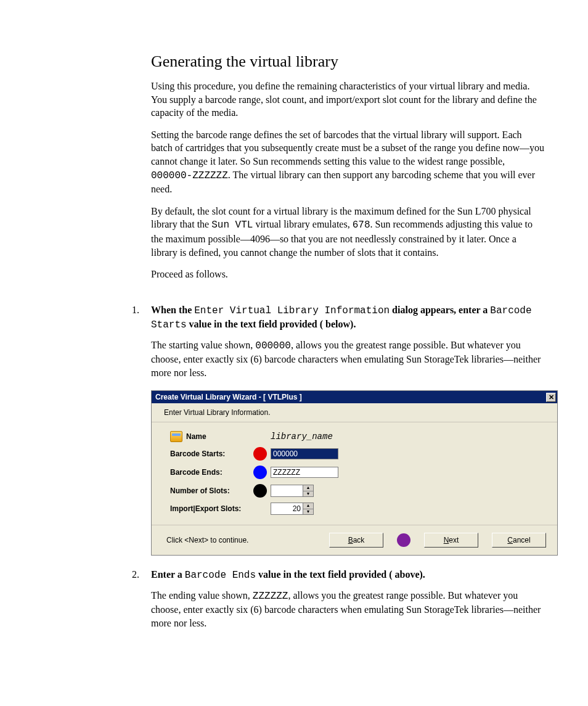  Describe the element at coordinates (348, 575) in the screenshot. I see `step-2-heading: Enter a Barcode Ends value in the text f…` at that location.